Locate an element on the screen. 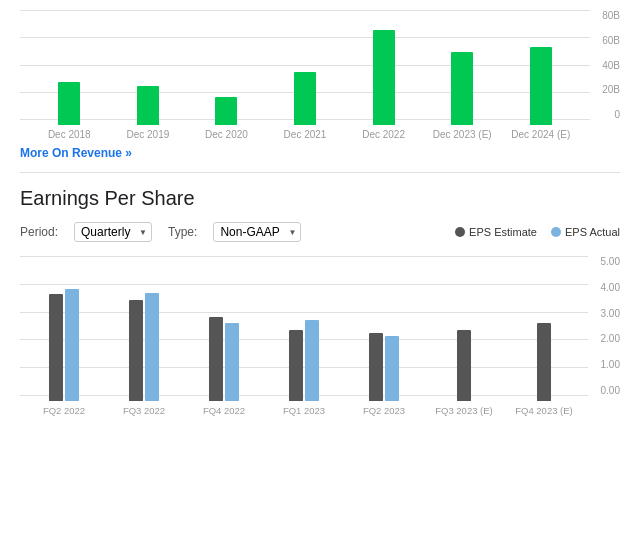 The width and height of the screenshot is (640, 536). revenue-bar-label: Dec 2019 is located at coordinates (148, 134).